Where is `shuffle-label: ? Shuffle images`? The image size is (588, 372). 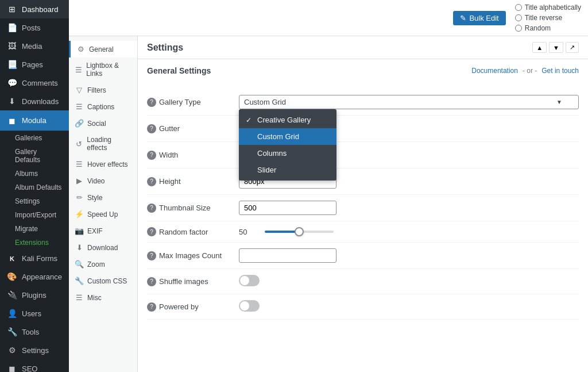 shuffle-label: ? Shuffle images is located at coordinates (193, 282).